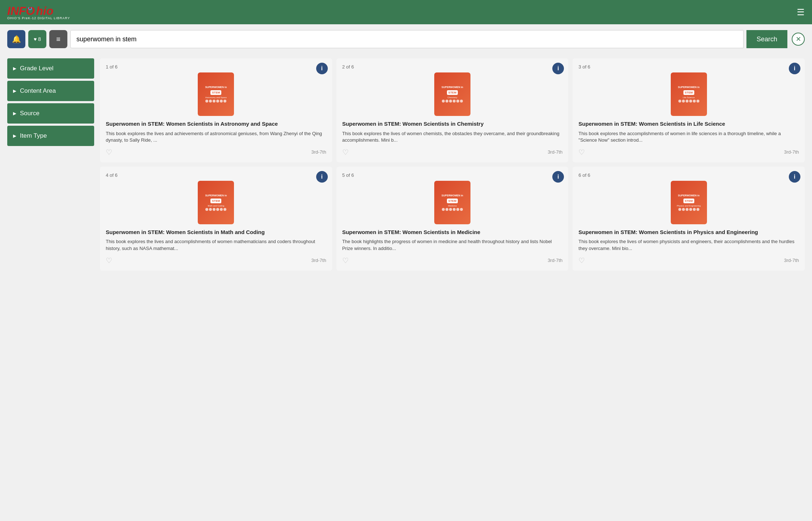  Describe the element at coordinates (801, 12) in the screenshot. I see `menu-button: ☰` at that location.